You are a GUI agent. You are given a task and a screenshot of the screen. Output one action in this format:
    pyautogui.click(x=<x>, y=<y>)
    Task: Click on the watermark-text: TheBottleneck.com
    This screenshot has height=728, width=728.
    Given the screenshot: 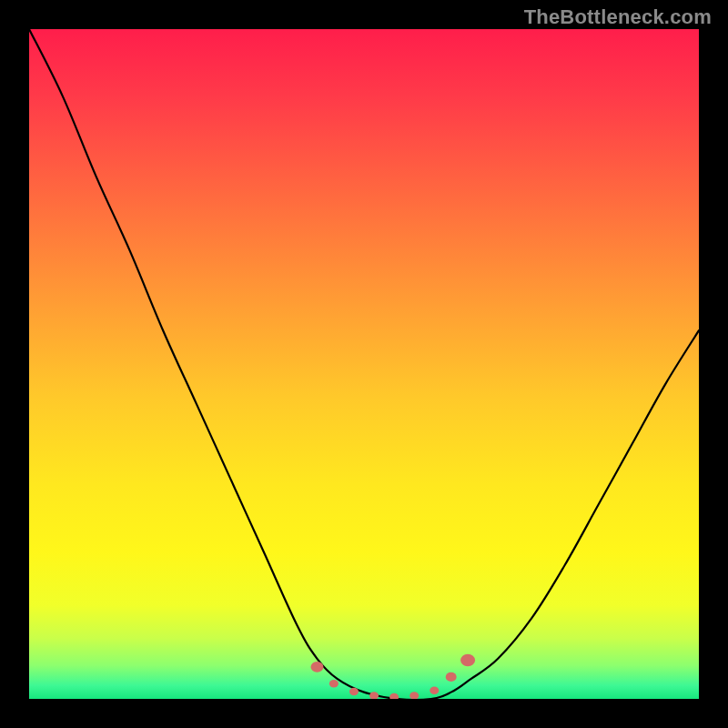 What is the action you would take?
    pyautogui.click(x=618, y=17)
    